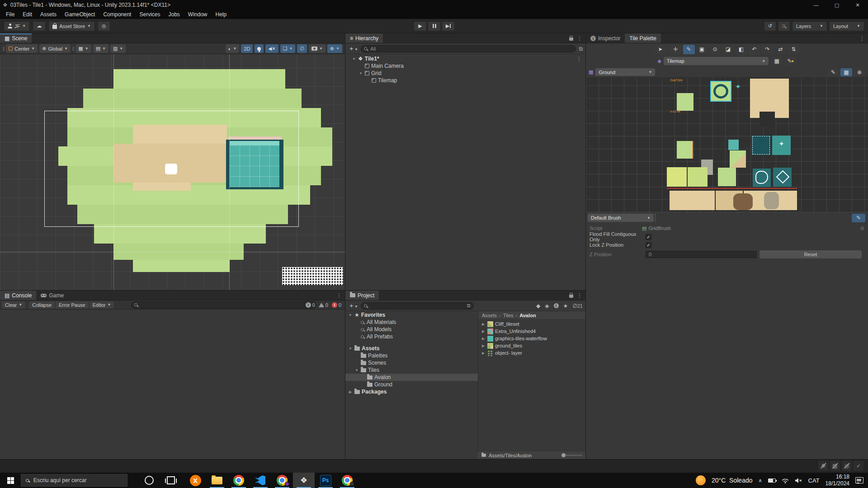 Image resolution: width=868 pixels, height=488 pixels. I want to click on project-tree-packages: ▶Packages, so click(411, 392).